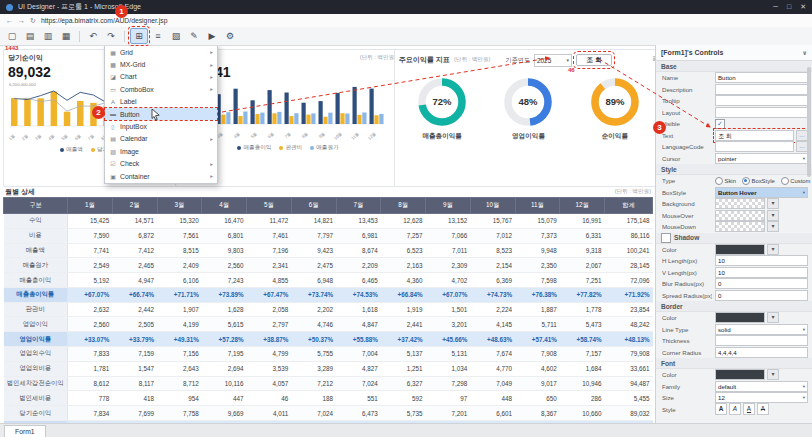 Image resolution: width=812 pixels, height=437 pixels. Describe the element at coordinates (740, 216) in the screenshot. I see `prop-mouseover-color-swatch` at that location.